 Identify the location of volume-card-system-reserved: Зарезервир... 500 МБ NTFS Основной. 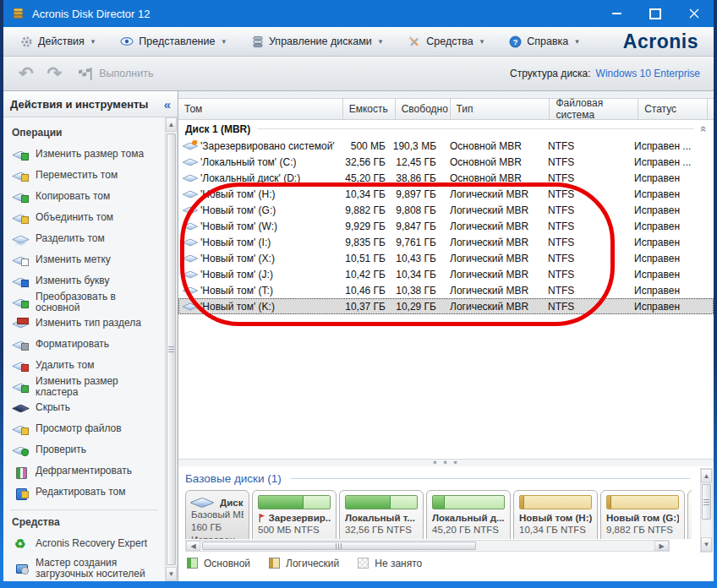
(294, 514).